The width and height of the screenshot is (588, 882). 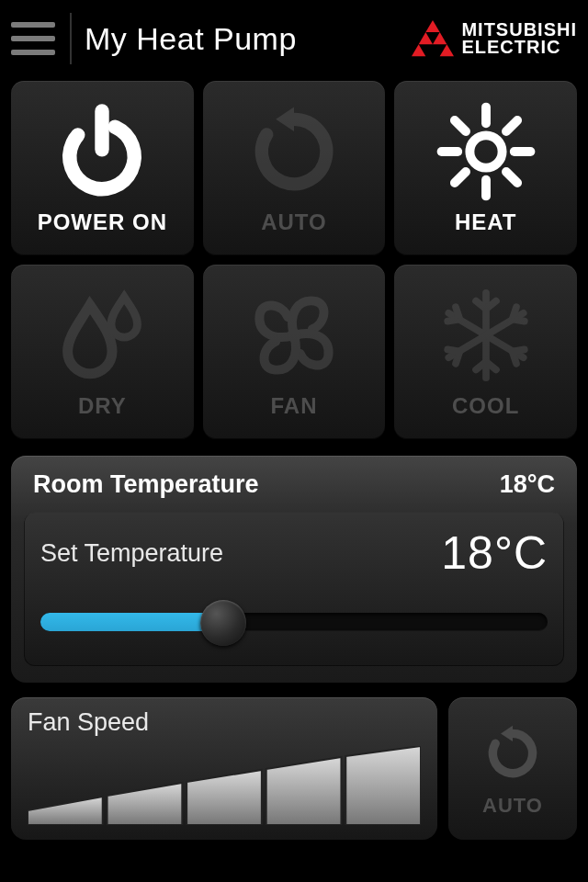 I want to click on heat-mode-label: HEAT, so click(x=486, y=222).